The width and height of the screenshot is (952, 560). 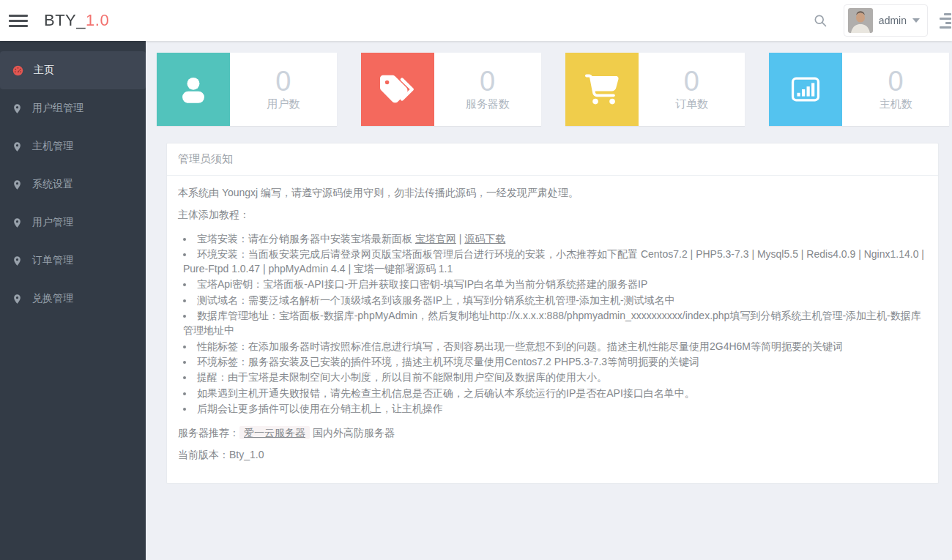 What do you see at coordinates (552, 160) in the screenshot?
I see `panel-title: 管理员须知` at bounding box center [552, 160].